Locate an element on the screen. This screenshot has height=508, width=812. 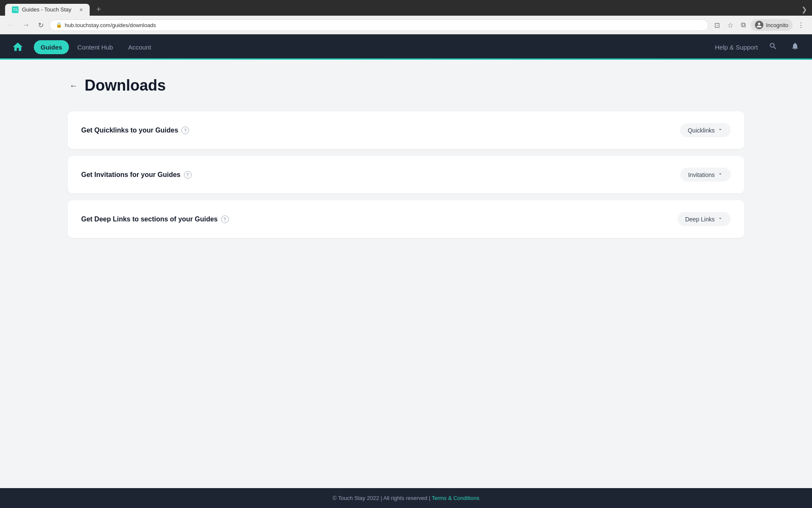
top-nav: Guides Content Hub Account Help & Suppor… is located at coordinates (406, 47).